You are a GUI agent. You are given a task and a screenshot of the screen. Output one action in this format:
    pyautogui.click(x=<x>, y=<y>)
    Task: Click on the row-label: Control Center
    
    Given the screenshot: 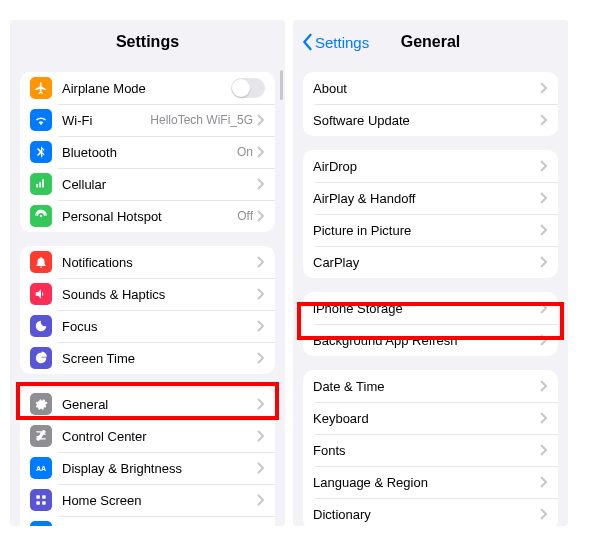 What is the action you would take?
    pyautogui.click(x=160, y=436)
    